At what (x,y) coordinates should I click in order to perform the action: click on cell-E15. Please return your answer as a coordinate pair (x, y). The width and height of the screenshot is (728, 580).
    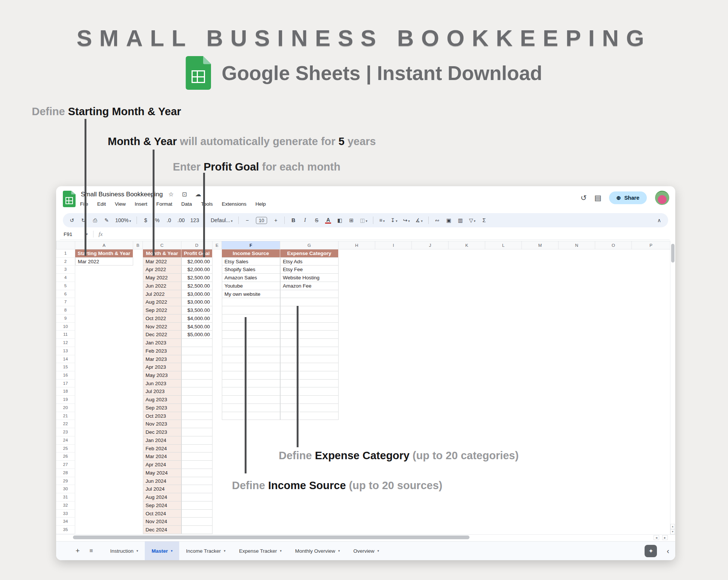
    Looking at the image, I should click on (217, 367).